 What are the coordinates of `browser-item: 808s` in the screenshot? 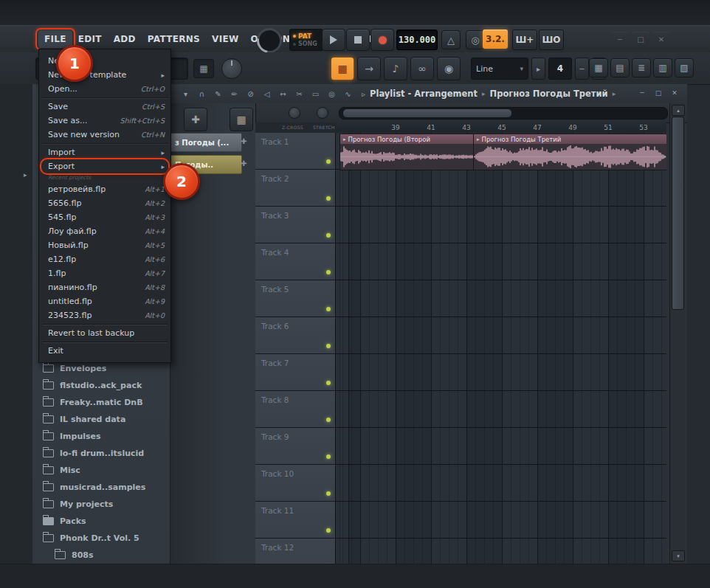 It's located at (101, 555).